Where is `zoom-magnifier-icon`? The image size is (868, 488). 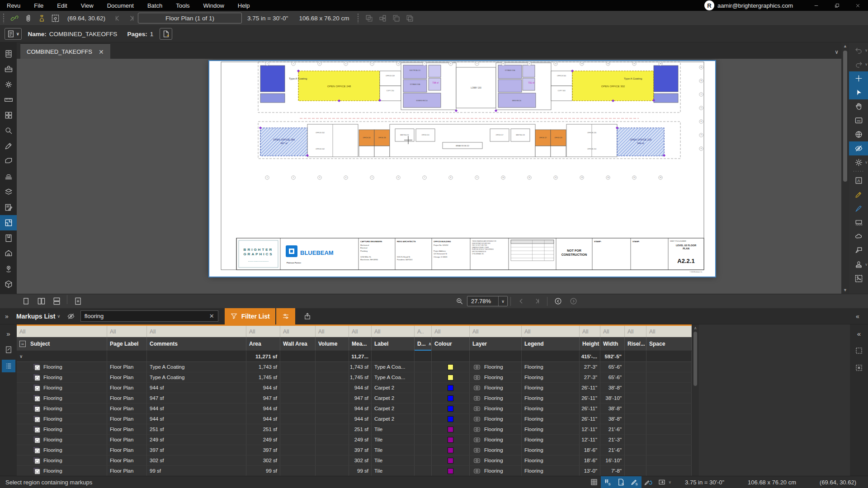
zoom-magnifier-icon is located at coordinates (459, 301).